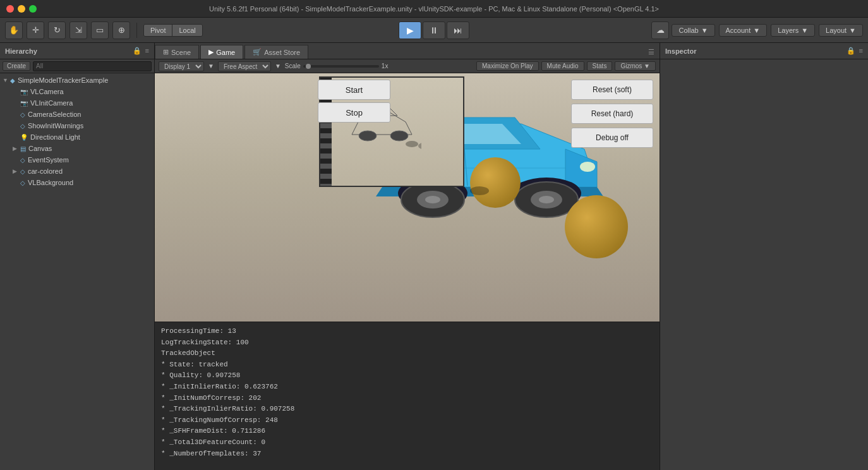 This screenshot has height=470, width=868. What do you see at coordinates (40, 148) in the screenshot?
I see `tree-item-label: Canvas` at bounding box center [40, 148].